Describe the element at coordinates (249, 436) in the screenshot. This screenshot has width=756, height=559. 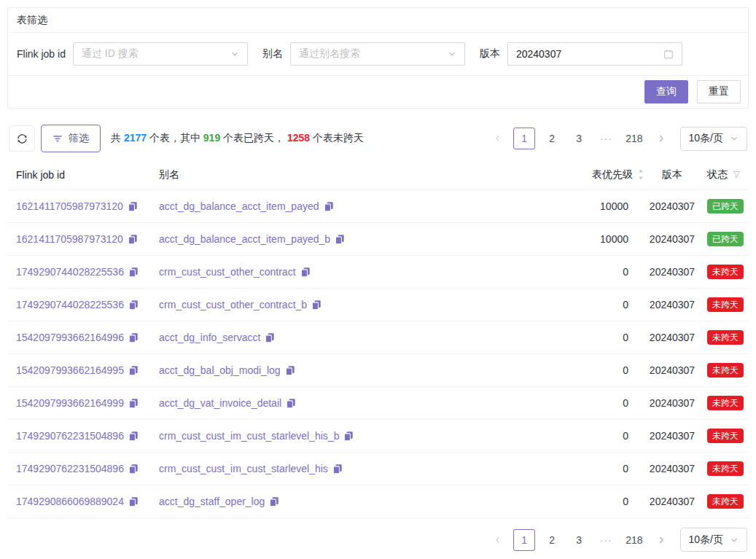
I see `alias-link: crm_cust_cust_im_cust_starlevel_his_b` at that location.